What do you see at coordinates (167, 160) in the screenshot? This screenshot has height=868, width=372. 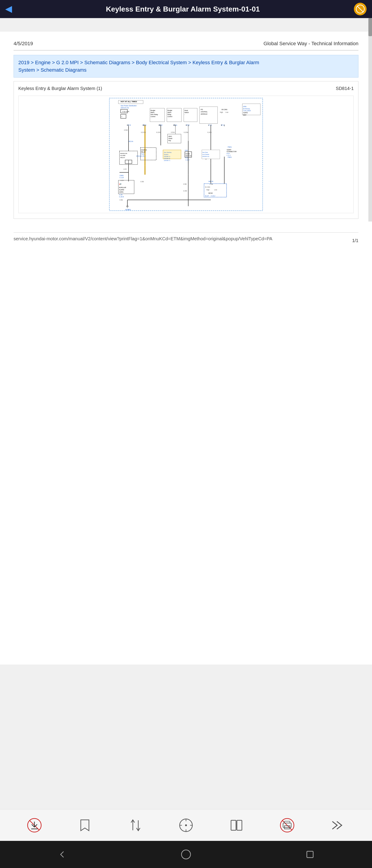 I see `svg-text: (SD360-7)` at bounding box center [167, 160].